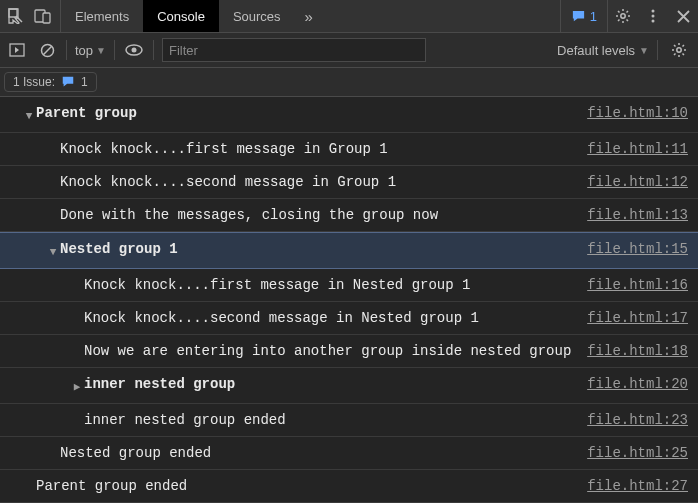  Describe the element at coordinates (638, 113) in the screenshot. I see `source-link: file.html:10` at that location.